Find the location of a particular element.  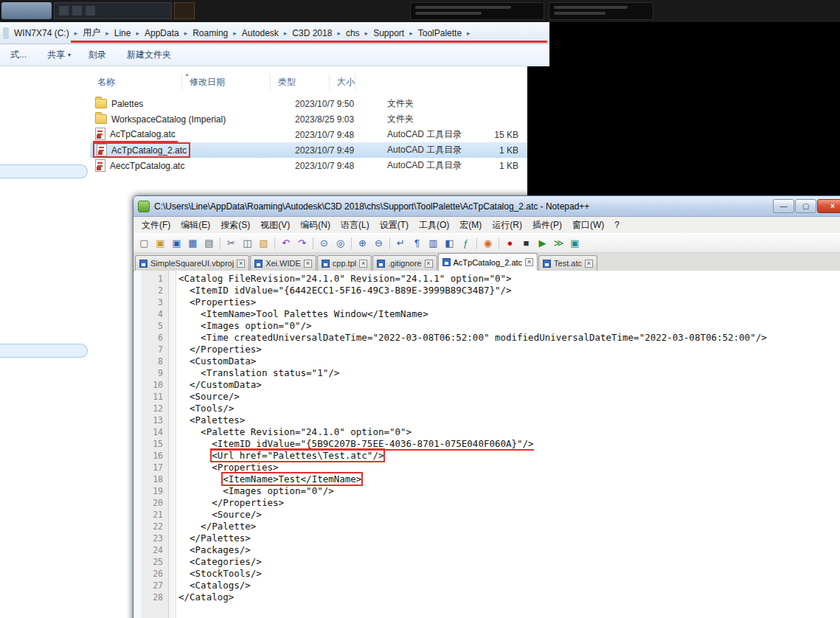

code-text: <Time createdUniversalDateTime="2022-03-… is located at coordinates (468, 338).